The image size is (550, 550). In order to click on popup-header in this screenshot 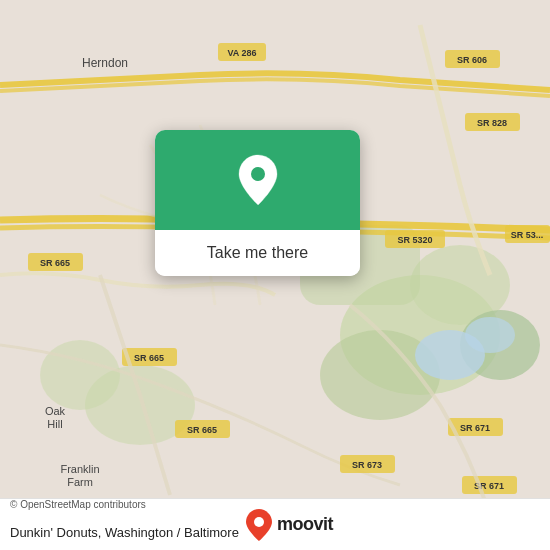, I will do `click(258, 180)`.